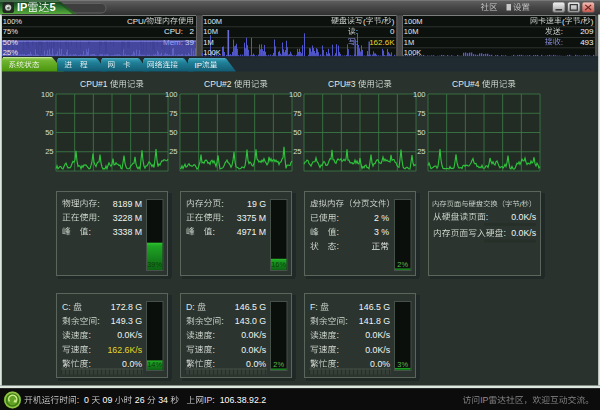  I want to click on svg-text: 25%, so click(10, 52).